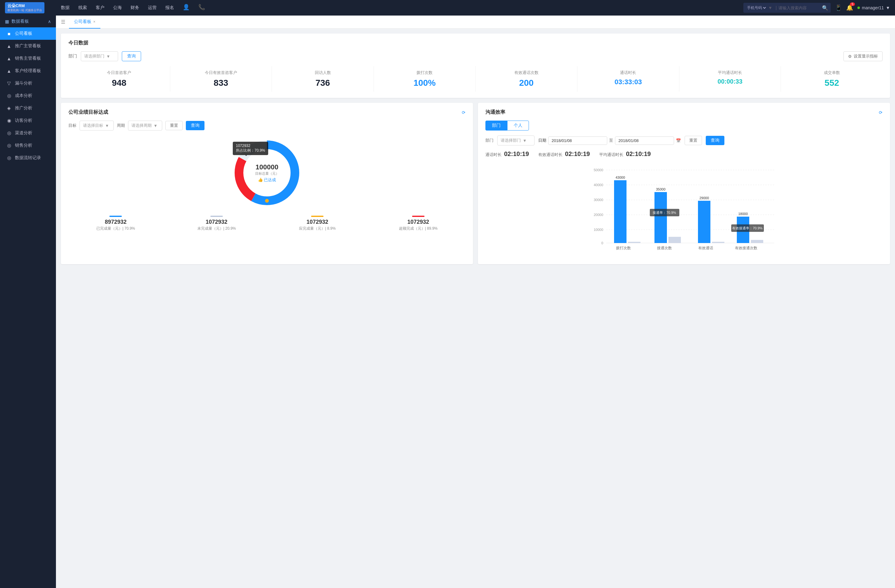 The height and width of the screenshot is (588, 895). What do you see at coordinates (28, 120) in the screenshot?
I see `sidebar-item-visitor: ◉ 访客分析` at bounding box center [28, 120].